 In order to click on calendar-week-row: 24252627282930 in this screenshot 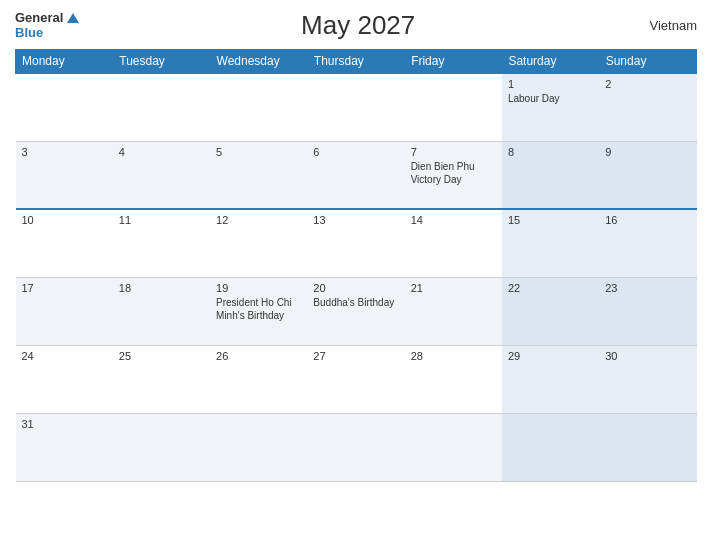, I will do `click(356, 379)`.